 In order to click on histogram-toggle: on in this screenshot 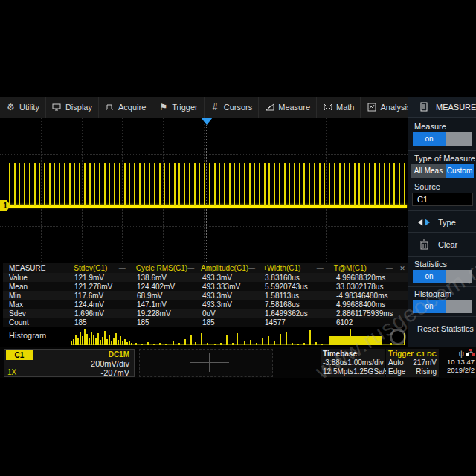, I will do `click(443, 306)`.